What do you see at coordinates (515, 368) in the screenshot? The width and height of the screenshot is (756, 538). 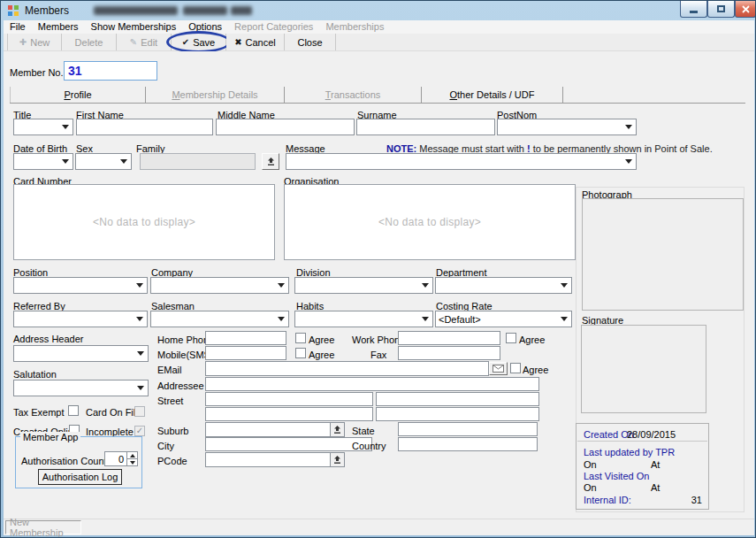 I see `email-agree-checkbox` at bounding box center [515, 368].